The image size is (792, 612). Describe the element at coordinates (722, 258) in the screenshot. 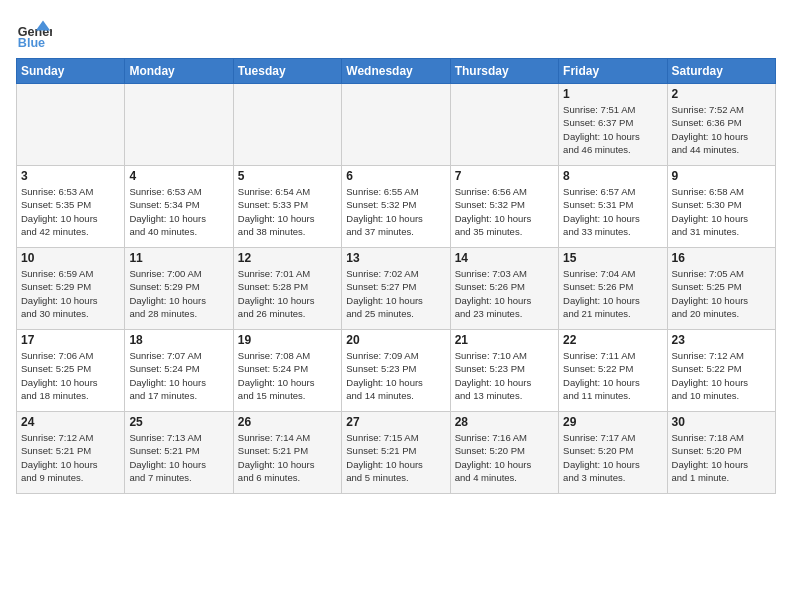

I see `day-number: 16` at that location.